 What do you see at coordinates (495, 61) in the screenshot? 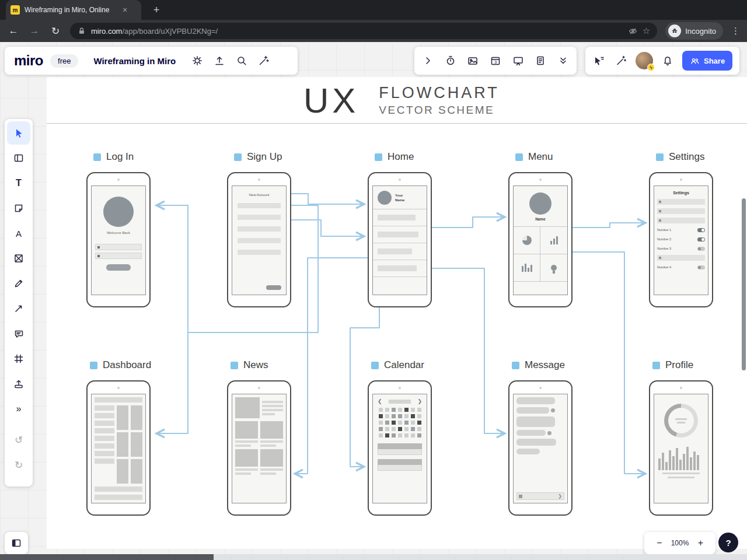
I see `calendar-icon: 3` at bounding box center [495, 61].